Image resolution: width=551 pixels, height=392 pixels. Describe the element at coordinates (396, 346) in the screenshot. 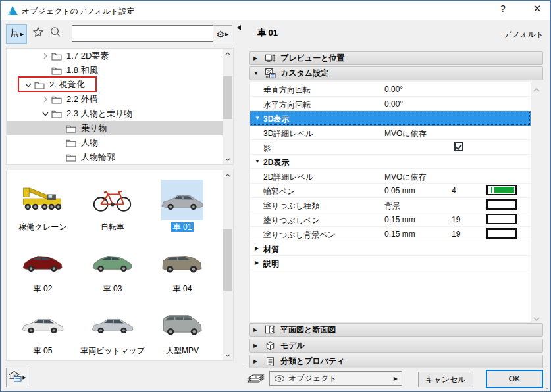

I see `section-bar: ▶モデル` at that location.